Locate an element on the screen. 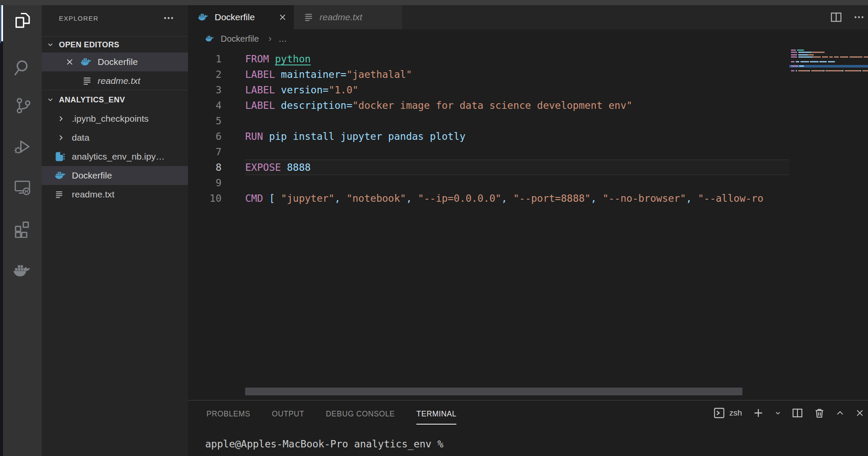 Image resolution: width=868 pixels, height=456 pixels. activity-explorer is located at coordinates (22, 21).